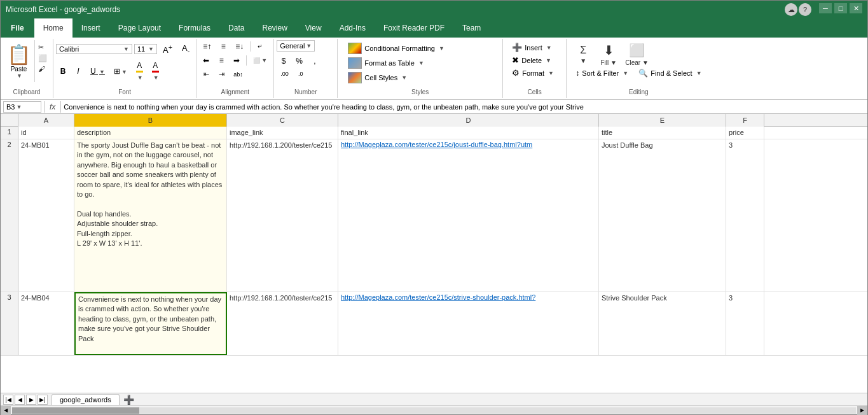 The width and height of the screenshot is (868, 415). What do you see at coordinates (396, 48) in the screenshot?
I see `conditional-formatting-button: Conditional Formatting ▼` at bounding box center [396, 48].